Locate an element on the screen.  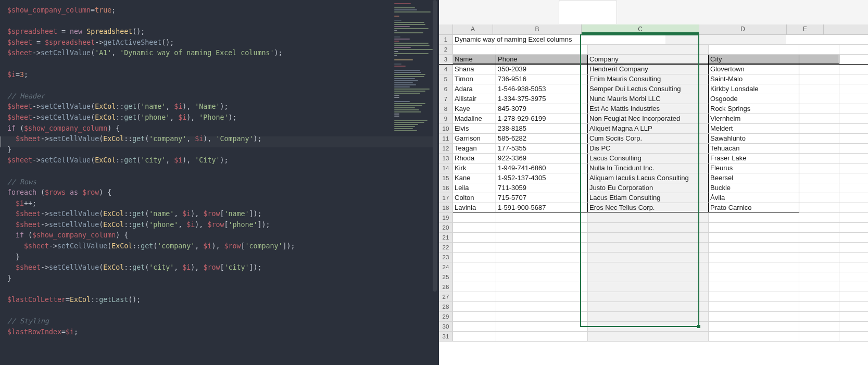
row-header: 26 is located at coordinates (446, 287).